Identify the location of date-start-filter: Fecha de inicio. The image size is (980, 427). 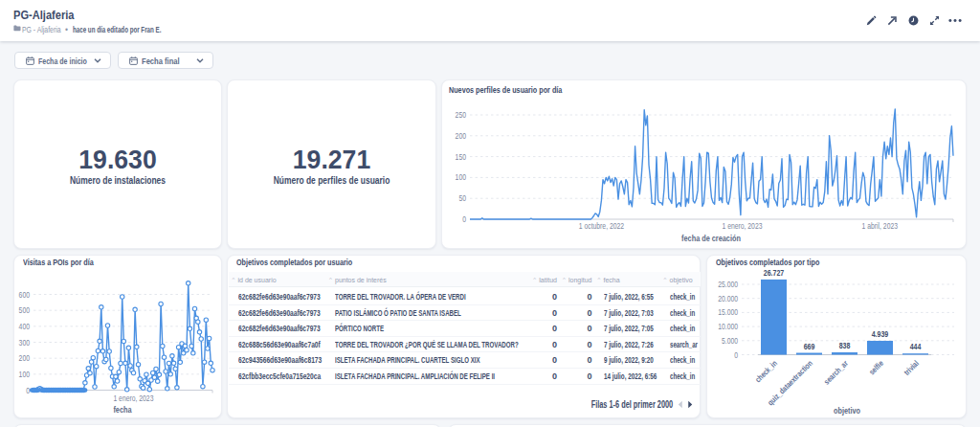
(63, 60).